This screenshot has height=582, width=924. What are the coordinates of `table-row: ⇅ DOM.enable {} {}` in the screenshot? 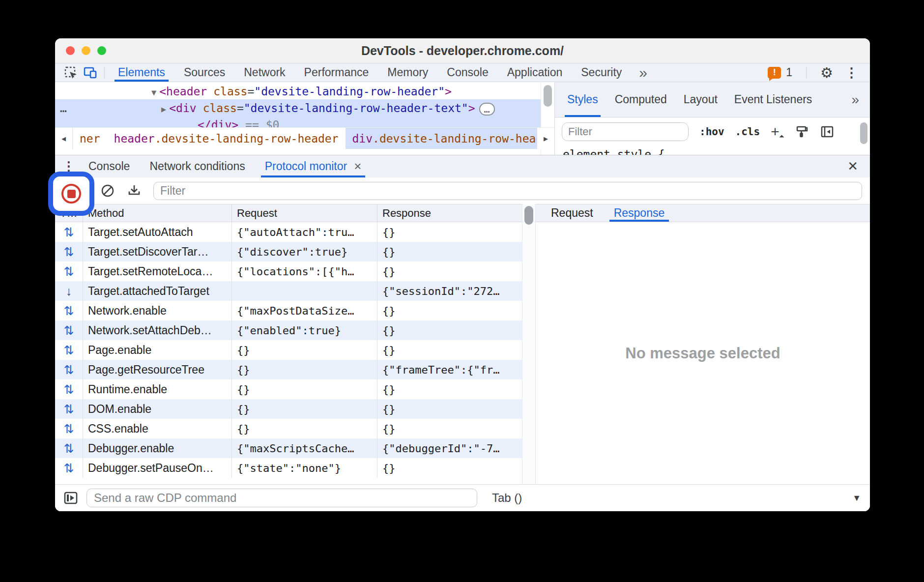 It's located at (289, 409).